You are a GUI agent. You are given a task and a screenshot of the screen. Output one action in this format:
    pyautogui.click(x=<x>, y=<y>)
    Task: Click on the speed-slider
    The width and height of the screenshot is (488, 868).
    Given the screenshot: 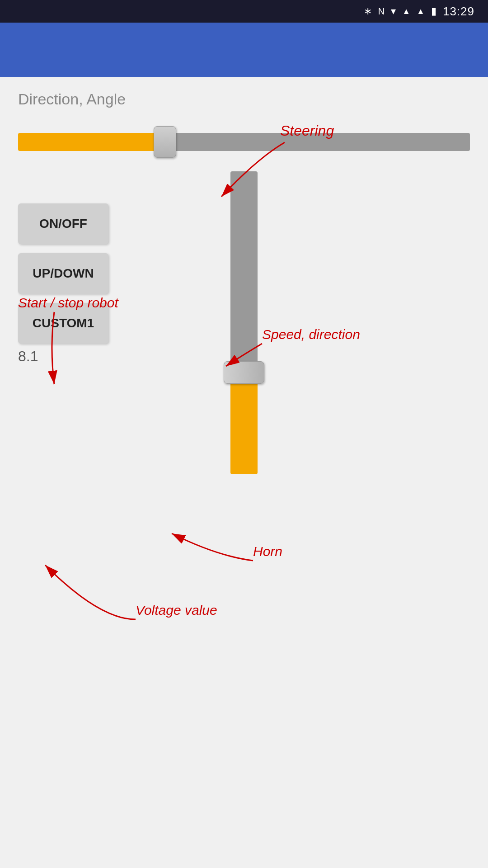 What is the action you would take?
    pyautogui.click(x=244, y=323)
    